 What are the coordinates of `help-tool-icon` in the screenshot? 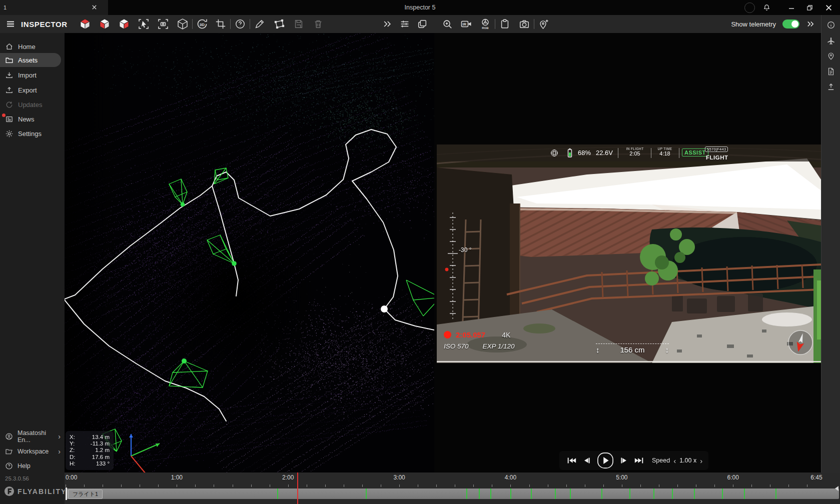 It's located at (240, 24).